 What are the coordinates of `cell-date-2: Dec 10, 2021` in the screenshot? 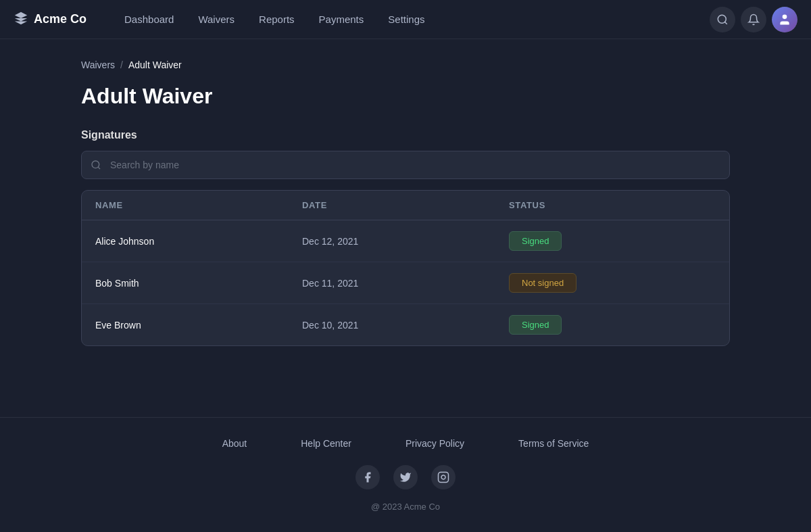 It's located at (406, 325).